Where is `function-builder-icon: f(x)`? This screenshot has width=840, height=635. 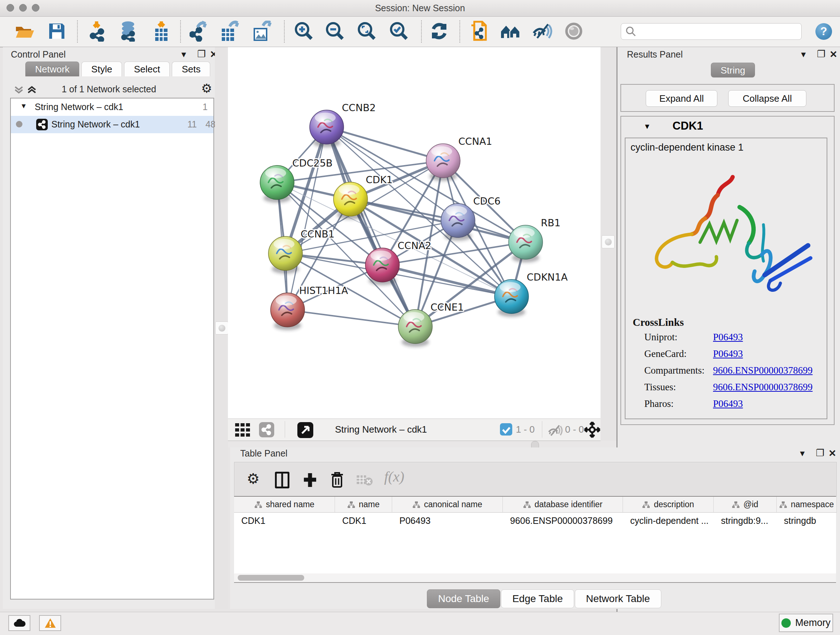 function-builder-icon: f(x) is located at coordinates (394, 477).